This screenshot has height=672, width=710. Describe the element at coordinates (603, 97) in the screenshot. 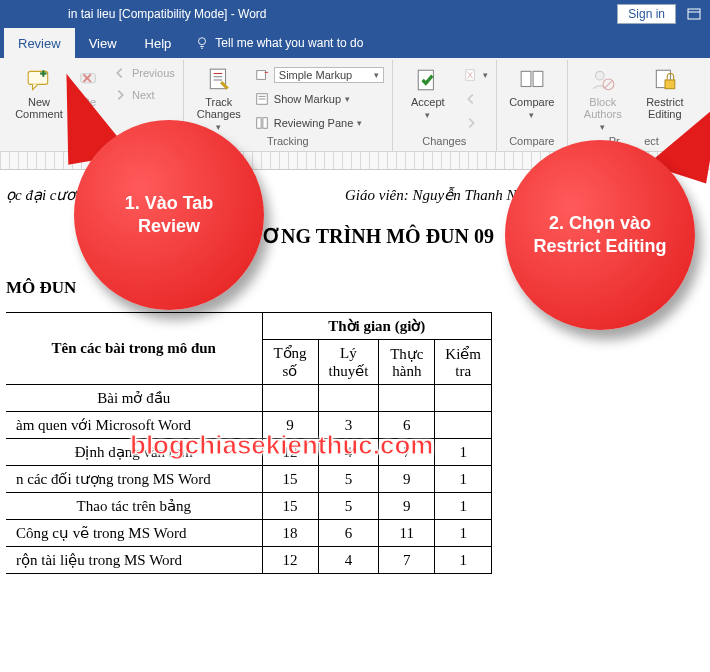

I see `block-authors-button: Block Authors ▾` at that location.